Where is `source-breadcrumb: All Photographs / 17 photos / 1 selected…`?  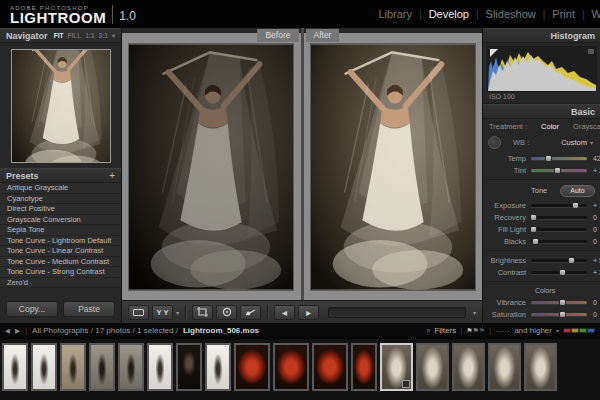 source-breadcrumb: All Photographs / 17 photos / 1 selected… is located at coordinates (105, 330).